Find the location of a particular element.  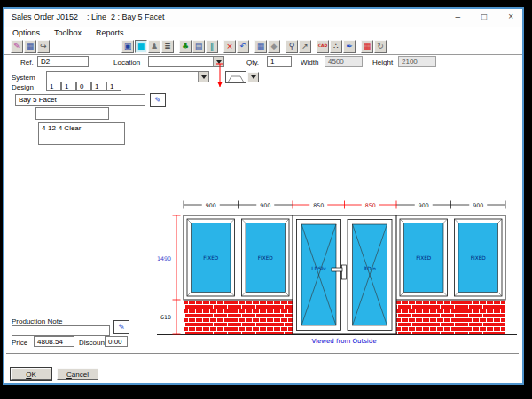

production-note-input is located at coordinates (60, 331).